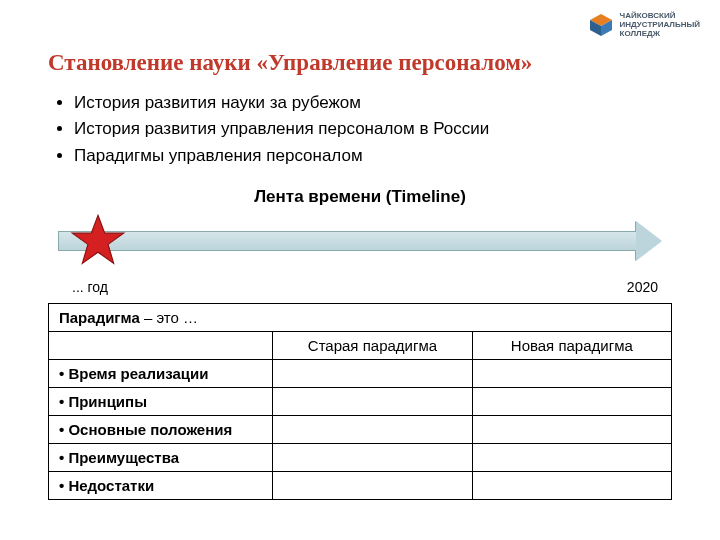 The height and width of the screenshot is (540, 720). What do you see at coordinates (161, 346) in the screenshot?
I see `empty-header-cell` at bounding box center [161, 346].